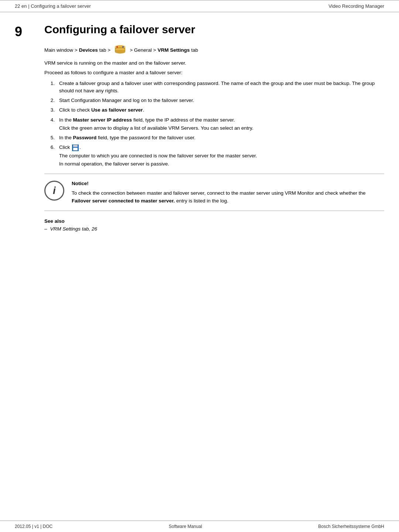 Image resolution: width=399 pixels, height=532 pixels. I want to click on breadcrumb: Main window > Devices tab >, so click(214, 50).